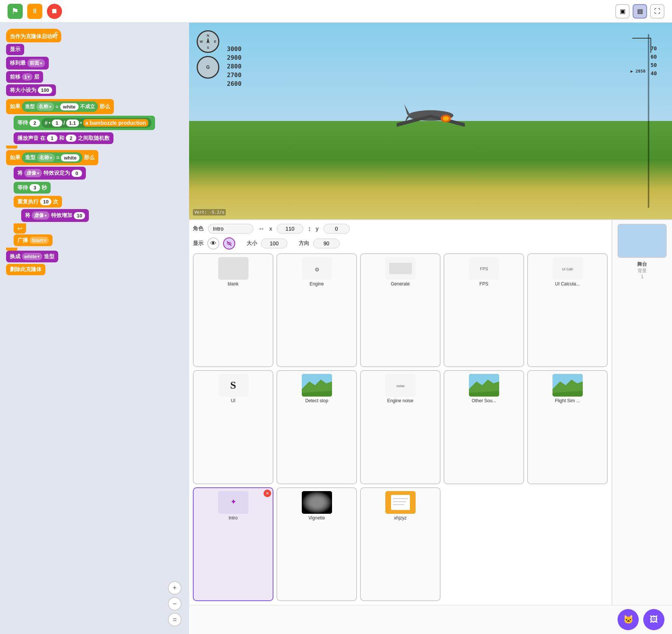 This screenshot has height=634, width=672. Describe the element at coordinates (35, 123) in the screenshot. I see `wait-val: 2` at that location.